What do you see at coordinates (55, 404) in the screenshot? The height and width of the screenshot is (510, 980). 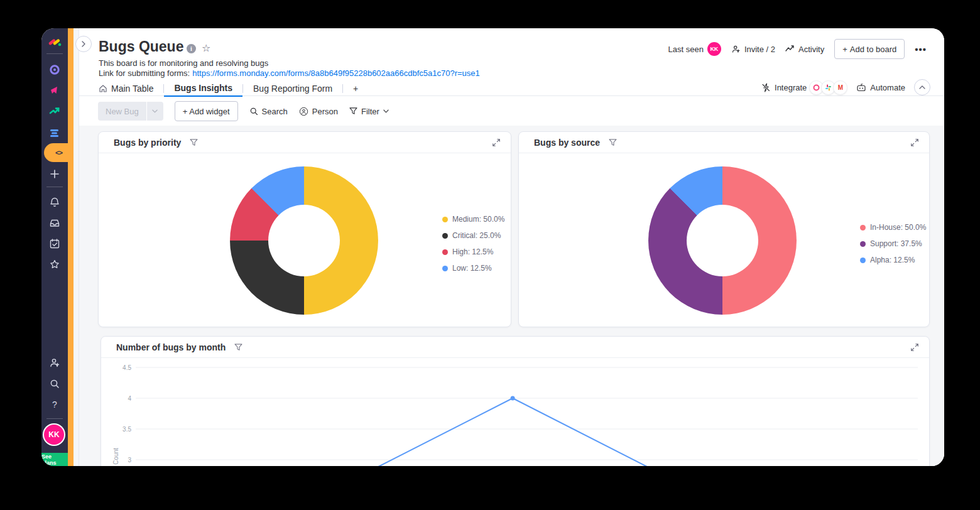 I see `help-icon: ?` at bounding box center [55, 404].